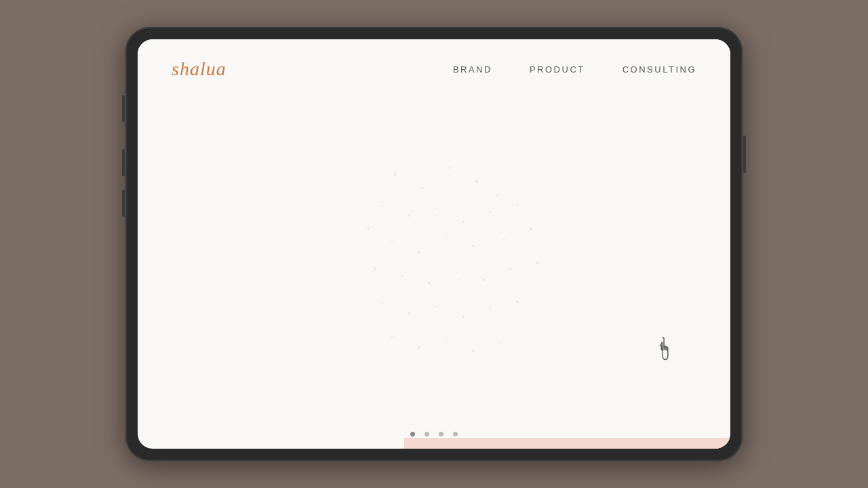  Describe the element at coordinates (123, 108) in the screenshot. I see `tablet-top-button` at that location.